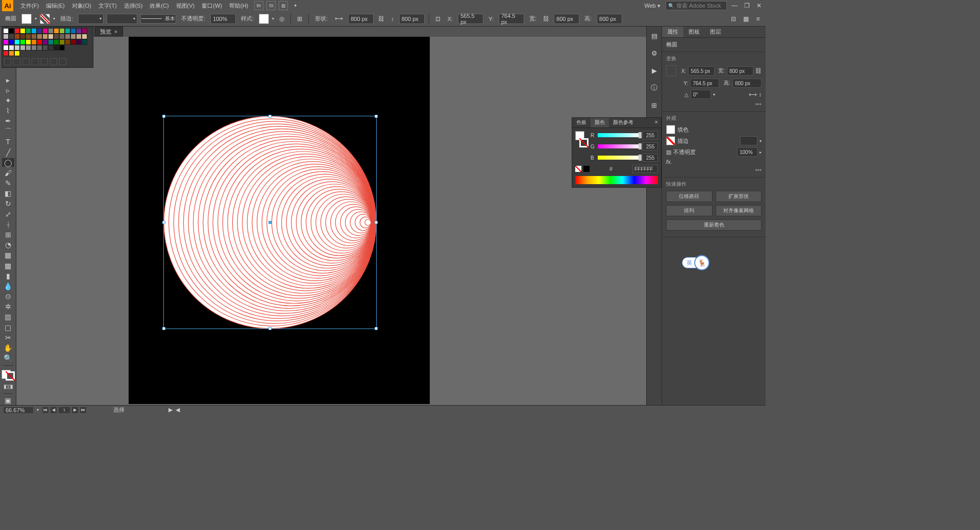  What do you see at coordinates (8, 286) in the screenshot?
I see `eyedropper-tool: 💧` at bounding box center [8, 286].